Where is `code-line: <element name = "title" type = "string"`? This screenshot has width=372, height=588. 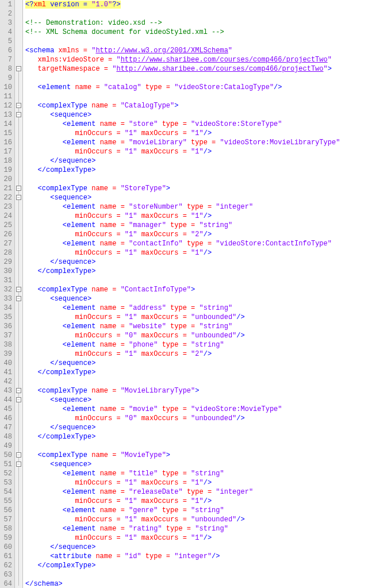 code-line: <element name = "title" type = "string" is located at coordinates (183, 474).